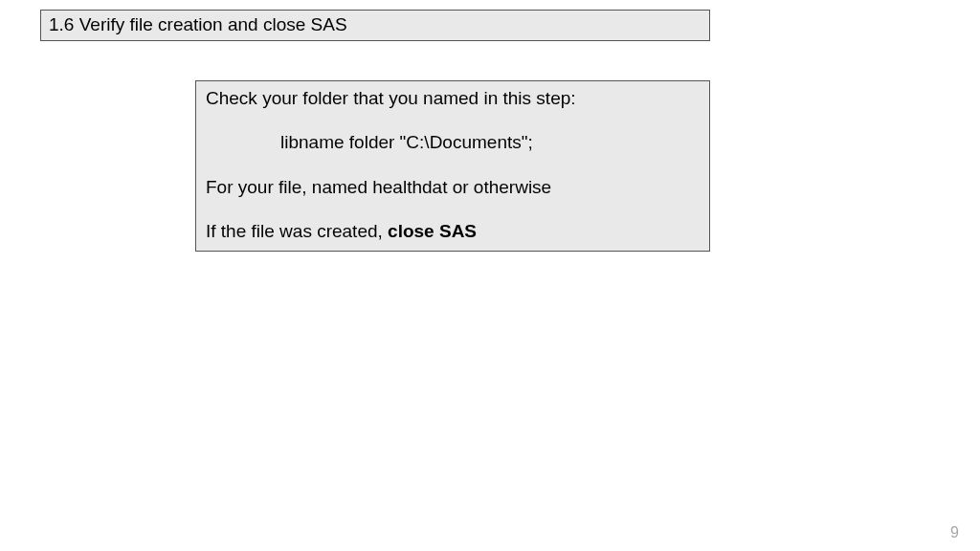 The image size is (980, 551). I want to click on instruction-line-3: If the file was created, close SAS, so click(453, 231).